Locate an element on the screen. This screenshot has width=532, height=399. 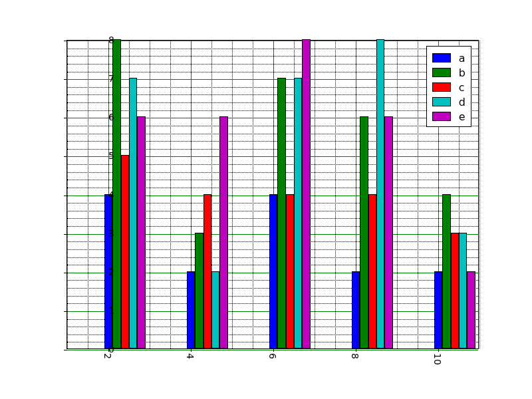
y-tick-label: 7 is located at coordinates (101, 78).